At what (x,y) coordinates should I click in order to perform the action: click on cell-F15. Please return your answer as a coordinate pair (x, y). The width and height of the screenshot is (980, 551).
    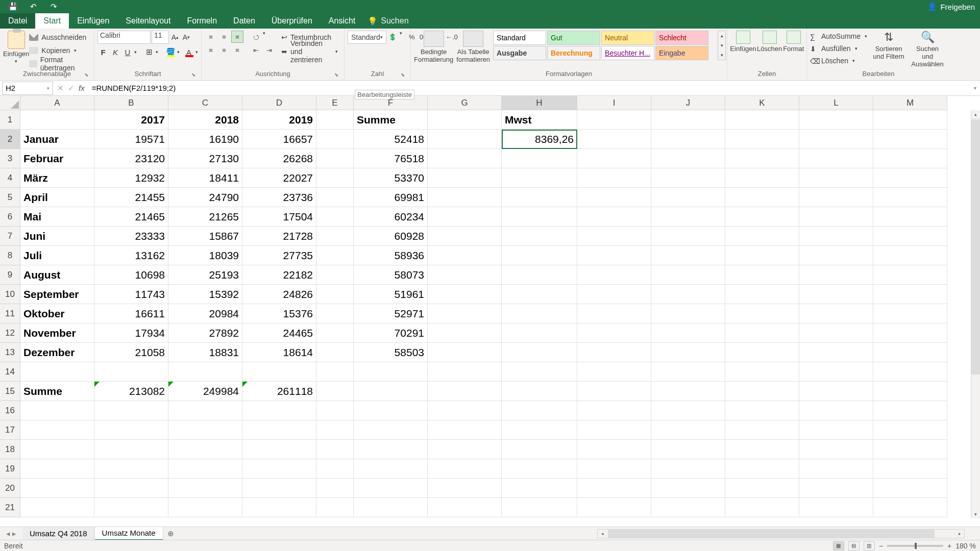
    Looking at the image, I should click on (391, 391).